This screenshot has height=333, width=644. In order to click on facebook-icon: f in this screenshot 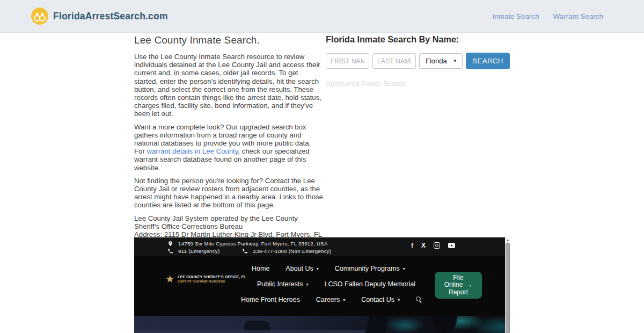, I will do `click(412, 245)`.